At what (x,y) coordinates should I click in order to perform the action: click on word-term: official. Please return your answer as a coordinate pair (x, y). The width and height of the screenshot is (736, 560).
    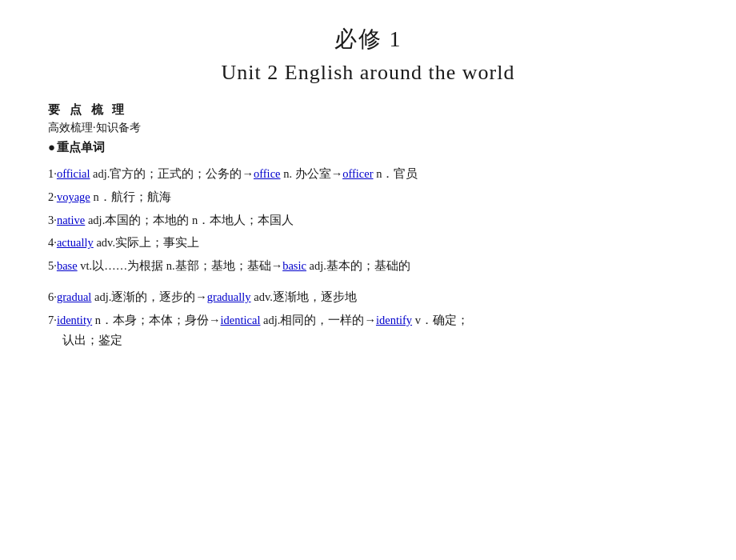
    Looking at the image, I should click on (74, 174).